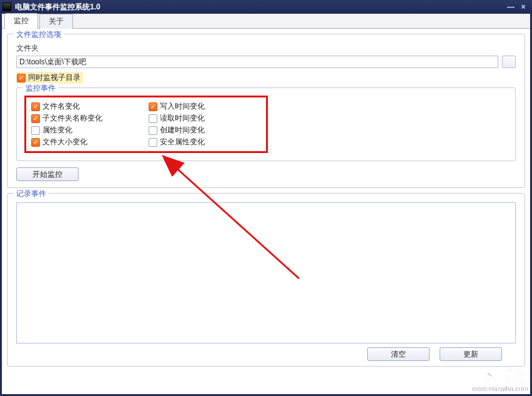 The image size is (532, 396). Describe the element at coordinates (182, 106) in the screenshot. I see `event-write-time-change-label: 写入时间变化` at that location.